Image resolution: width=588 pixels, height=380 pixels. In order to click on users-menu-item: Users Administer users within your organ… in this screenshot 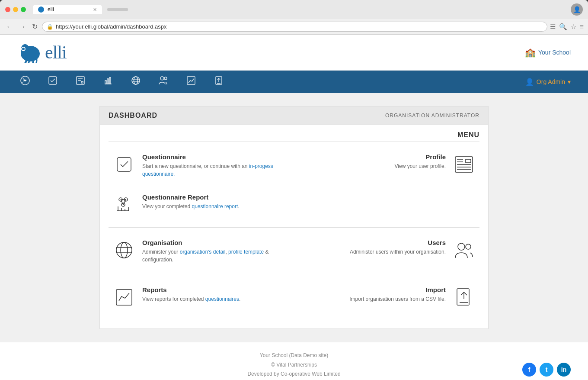, I will do `click(387, 251)`.